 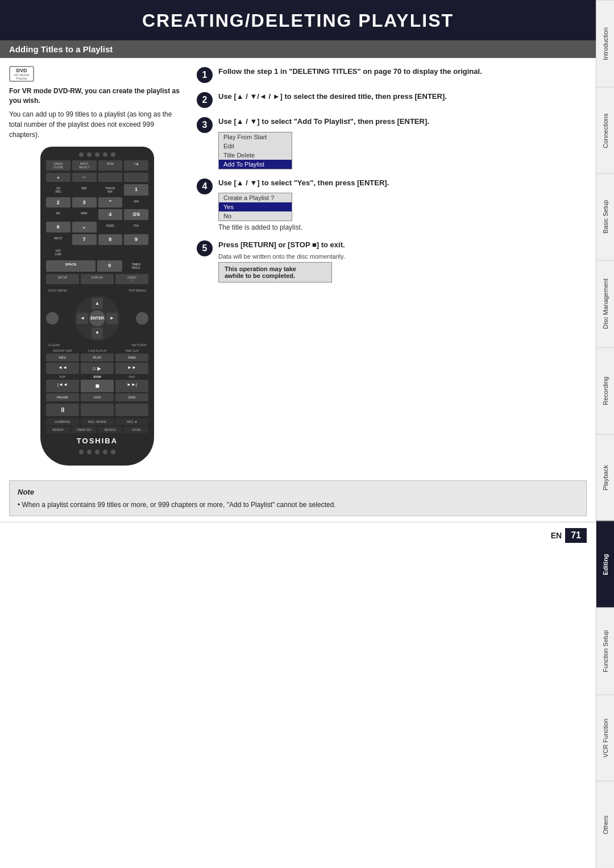 What do you see at coordinates (97, 441) in the screenshot?
I see `remote-brand-label: TOSHIBA` at bounding box center [97, 441].